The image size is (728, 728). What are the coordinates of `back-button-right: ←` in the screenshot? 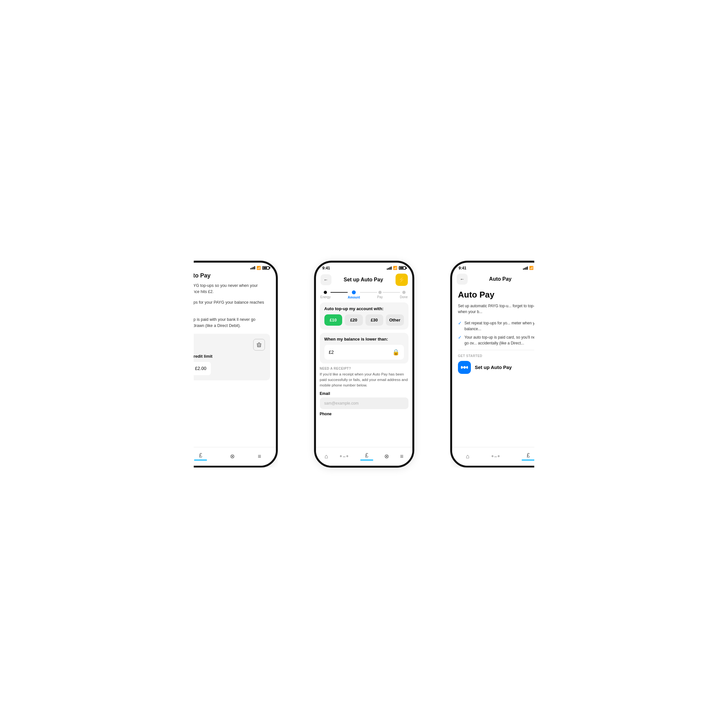 It's located at (462, 279).